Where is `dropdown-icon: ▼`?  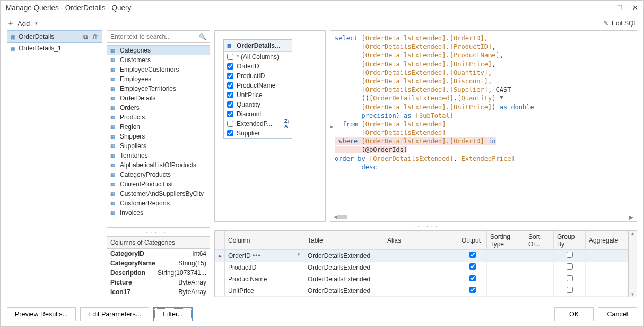
dropdown-icon: ▼ is located at coordinates (299, 255).